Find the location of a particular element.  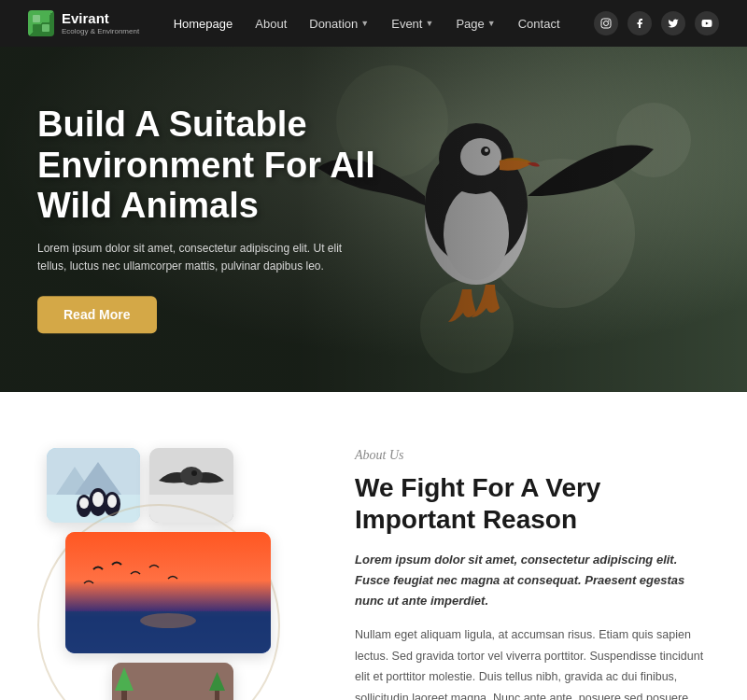

nav-item-contact: Contact is located at coordinates (540, 24).